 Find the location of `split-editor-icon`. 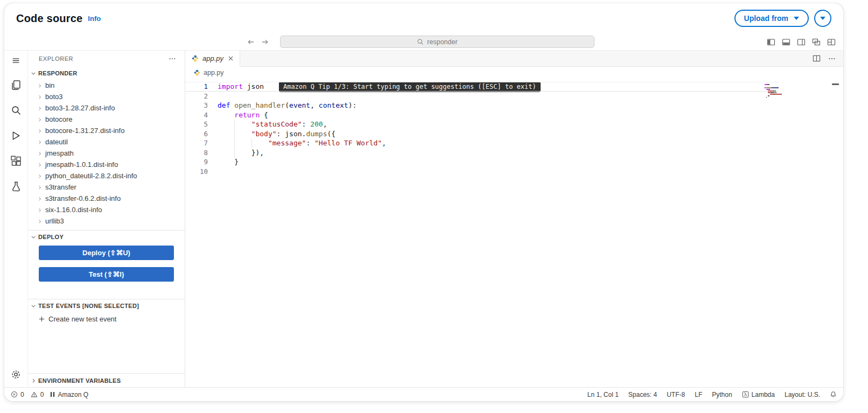

split-editor-icon is located at coordinates (816, 58).